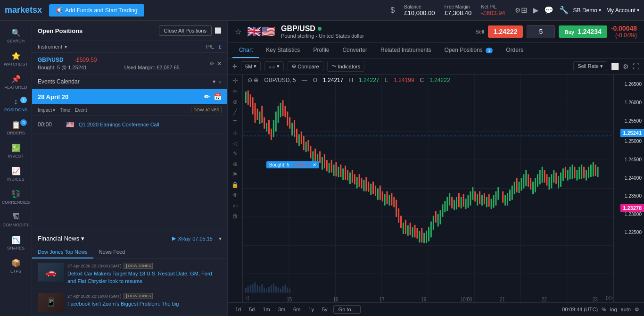  I want to click on goto-button: Go to..., so click(347, 309).